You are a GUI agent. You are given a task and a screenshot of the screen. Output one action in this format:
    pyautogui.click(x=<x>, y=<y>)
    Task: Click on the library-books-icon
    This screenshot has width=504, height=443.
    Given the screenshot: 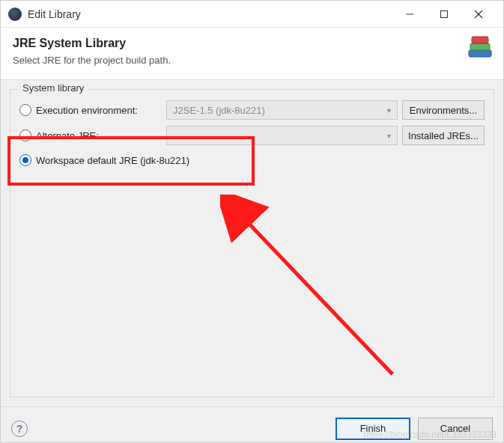 What is the action you would take?
    pyautogui.click(x=480, y=49)
    